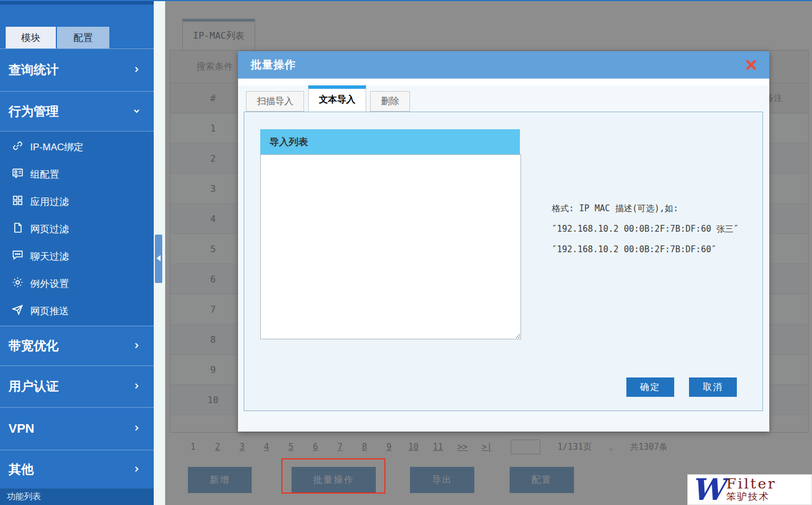 The height and width of the screenshot is (505, 812). Describe the element at coordinates (77, 174) in the screenshot. I see `sidebar-item-group-config: 组配置` at that location.